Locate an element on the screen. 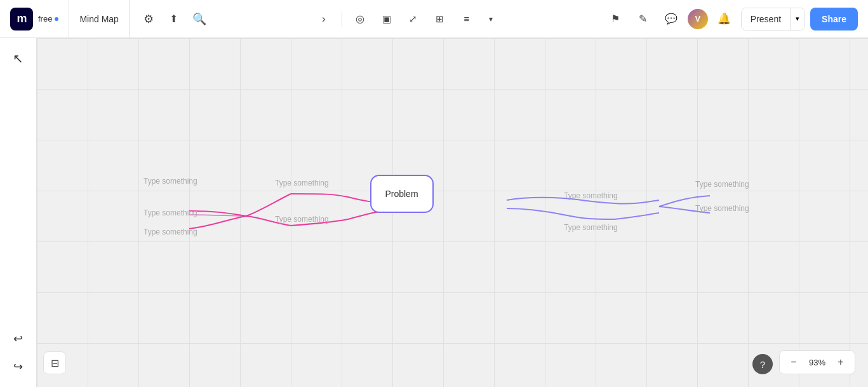  miro-logo: m is located at coordinates (22, 19).